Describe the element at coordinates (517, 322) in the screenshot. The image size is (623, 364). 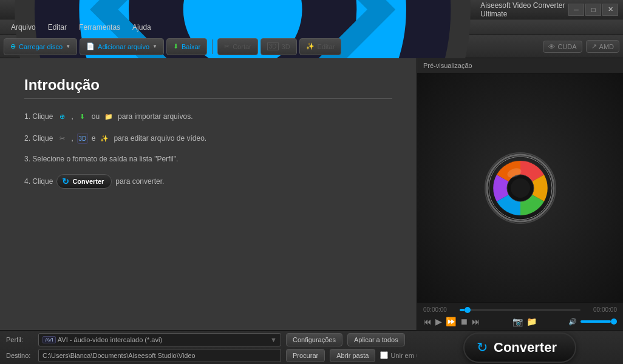
I see `screenshot-button: 📷` at that location.